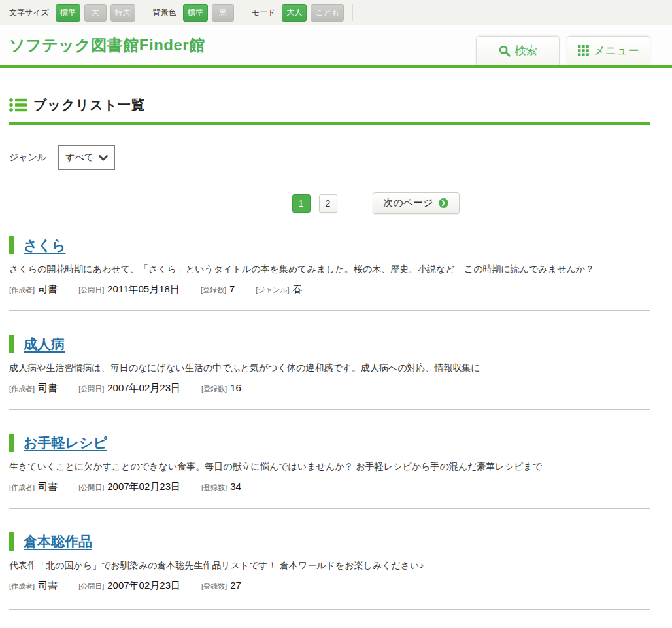 This screenshot has width=672, height=628. Describe the element at coordinates (329, 389) in the screenshot. I see `booklist-meta: [作成者] 司書 [公開日] 2007年02月23日 [登録数] 16` at that location.